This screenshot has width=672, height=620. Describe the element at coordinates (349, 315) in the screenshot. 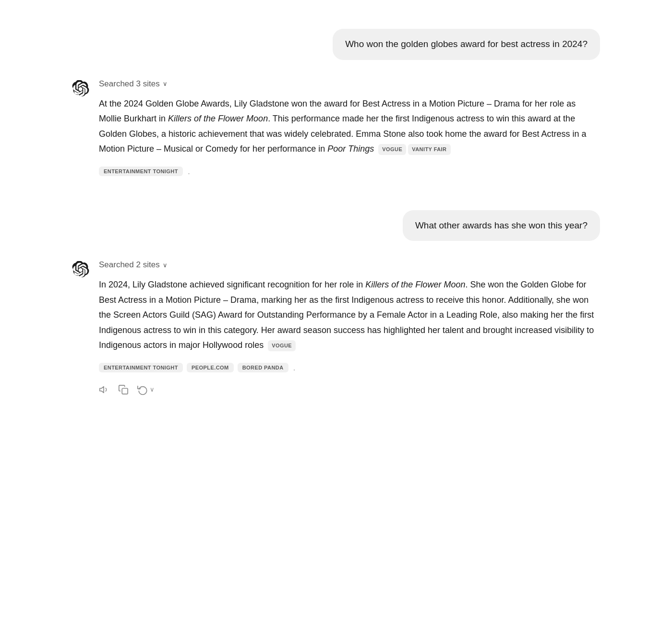

I see `ai-text-2: In 2024, Lily Gladstone achieved signifi…` at that location.